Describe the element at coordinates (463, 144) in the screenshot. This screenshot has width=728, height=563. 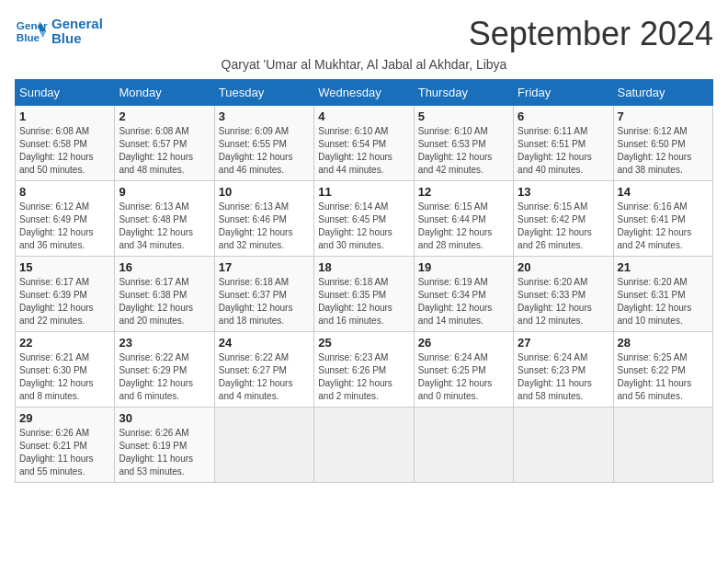
I see `calendar-cell: 5Sunrise: 6:10 AMSunset: 6:53 PMDaylight…` at that location.